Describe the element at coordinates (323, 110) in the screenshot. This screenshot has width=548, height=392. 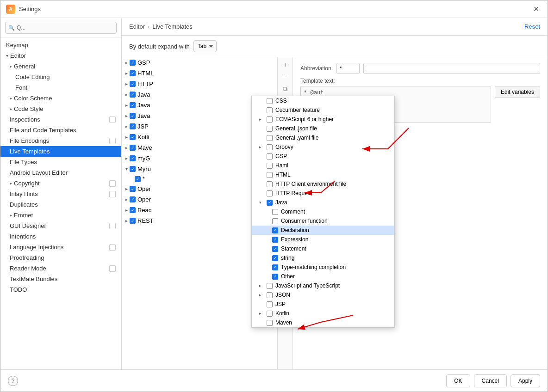
I see `dropdown-item-cucumber: Cucumber feature` at that location.